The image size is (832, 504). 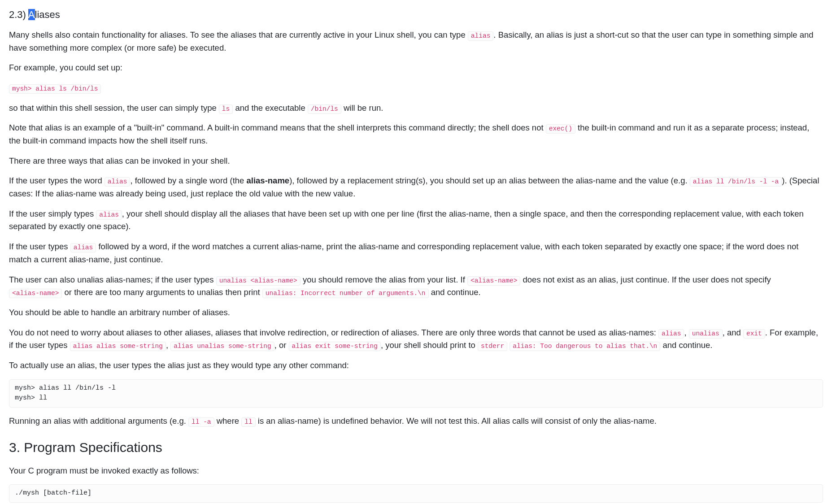 What do you see at coordinates (416, 187) in the screenshot?
I see `paragraph: If the user types the word alias, follow…` at bounding box center [416, 187].